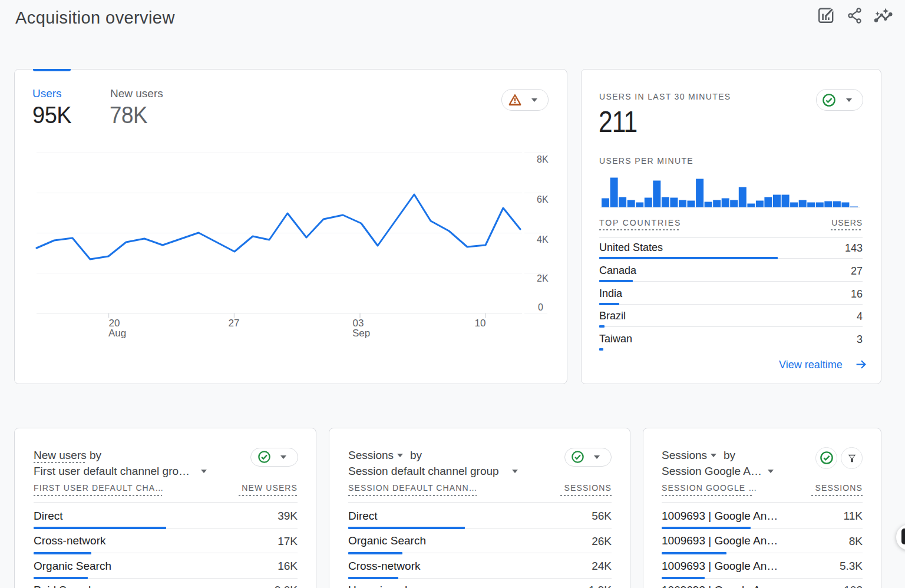 The width and height of the screenshot is (905, 588). I want to click on svg-text: 8K, so click(543, 159).